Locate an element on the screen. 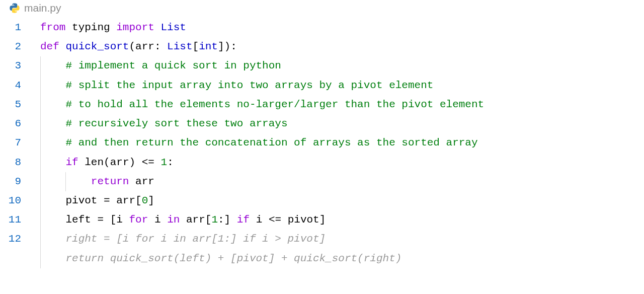 Image resolution: width=644 pixels, height=294 pixels. code-line: 2def quick_sort(arr: List[int]): is located at coordinates (322, 47).